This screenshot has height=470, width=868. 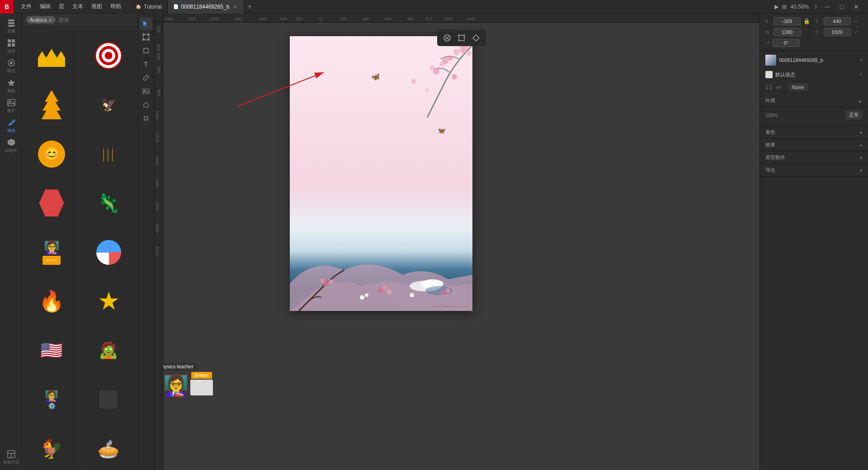 What do you see at coordinates (11, 457) in the screenshot?
I see `sidebar-item-layout: 布局方式` at bounding box center [11, 457].